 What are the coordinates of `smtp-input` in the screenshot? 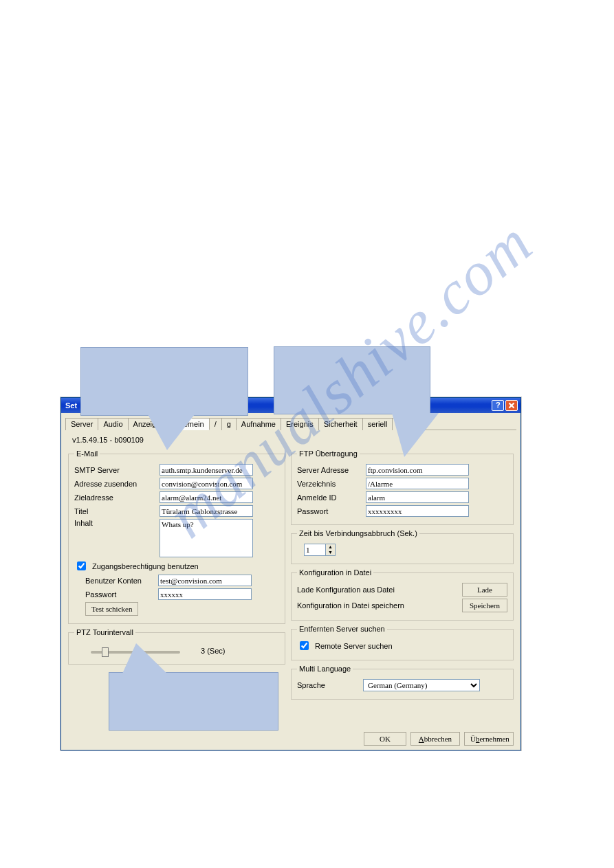 It's located at (206, 470).